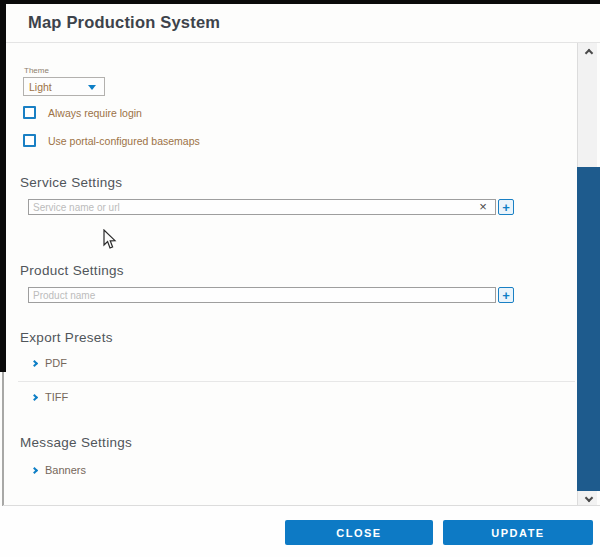  What do you see at coordinates (50, 363) in the screenshot?
I see `export-preset-pdf-row: PDF` at bounding box center [50, 363].